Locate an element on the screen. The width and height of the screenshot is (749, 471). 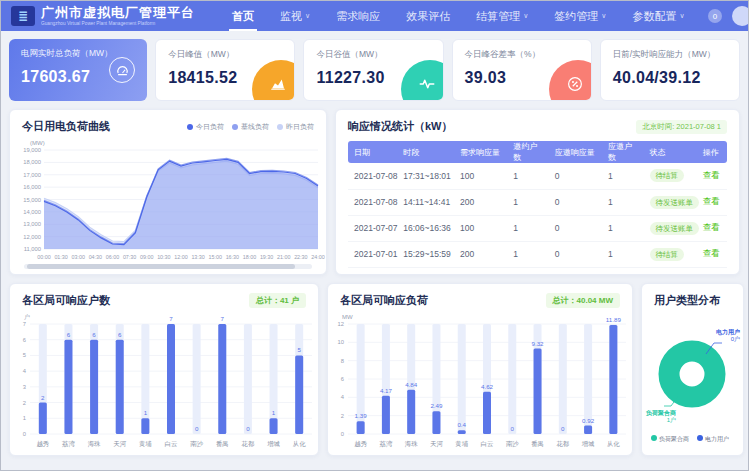
svg-text: 电力用户 is located at coordinates (717, 439).